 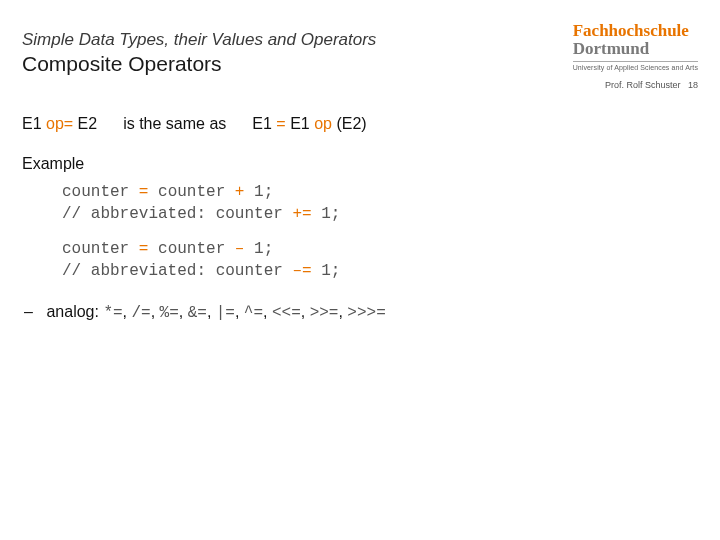 What do you see at coordinates (244, 312) in the screenshot?
I see `analog-ops: *=, /=, %=, &=, |=, ^=, <<=, >>=, >>>=` at bounding box center [244, 312].